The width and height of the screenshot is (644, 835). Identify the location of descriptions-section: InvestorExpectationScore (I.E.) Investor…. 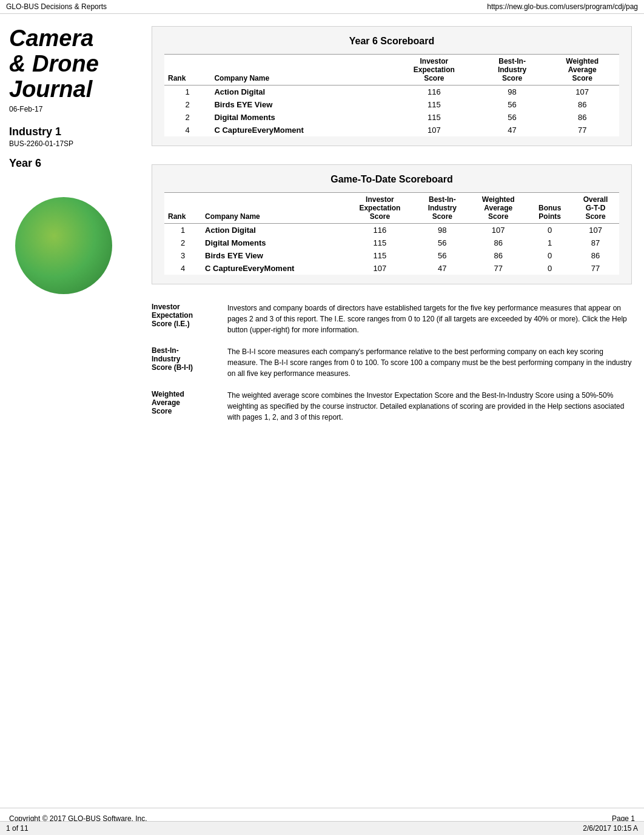
(392, 363).